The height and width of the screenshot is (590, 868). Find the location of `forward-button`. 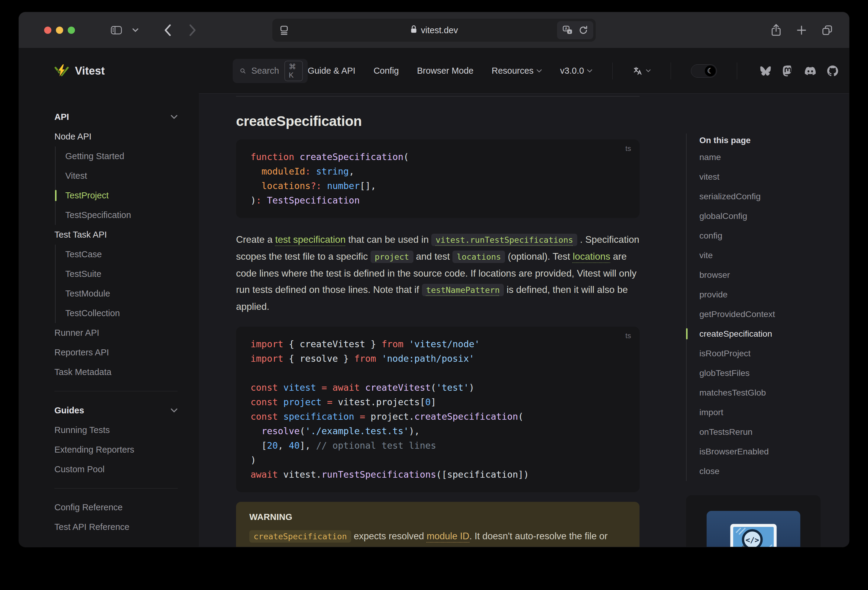

forward-button is located at coordinates (193, 30).